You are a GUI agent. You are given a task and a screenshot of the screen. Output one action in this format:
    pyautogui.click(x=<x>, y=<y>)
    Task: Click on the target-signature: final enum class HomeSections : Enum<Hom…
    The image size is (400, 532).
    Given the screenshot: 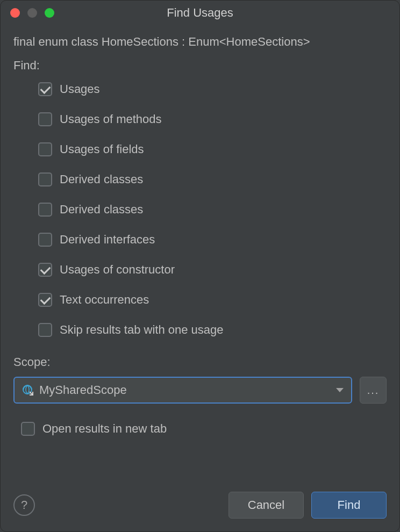 What is the action you would take?
    pyautogui.click(x=200, y=42)
    